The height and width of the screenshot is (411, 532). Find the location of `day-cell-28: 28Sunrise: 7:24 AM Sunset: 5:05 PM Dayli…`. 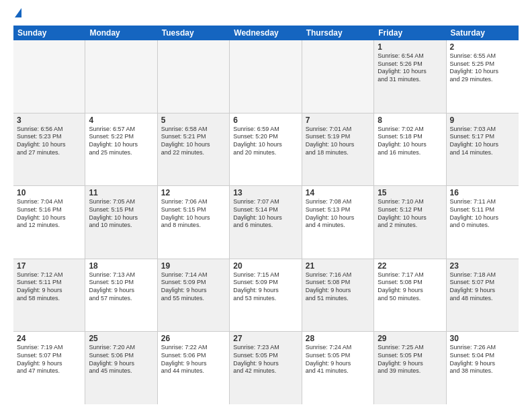

day-cell-28: 28Sunrise: 7:24 AM Sunset: 5:05 PM Dayli… is located at coordinates (339, 368).